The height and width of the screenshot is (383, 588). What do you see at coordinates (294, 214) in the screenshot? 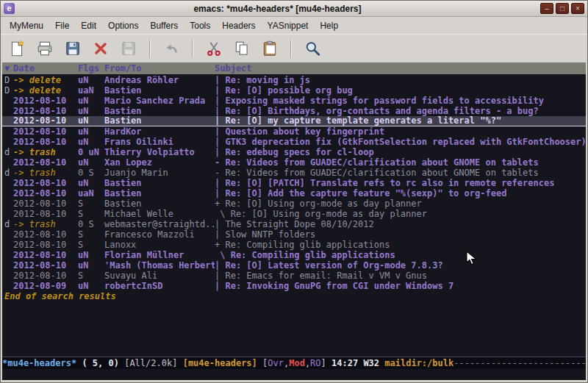
I see `message-row: 2012-08-10SMichael Welle \ Re: [O] Using…` at bounding box center [294, 214].